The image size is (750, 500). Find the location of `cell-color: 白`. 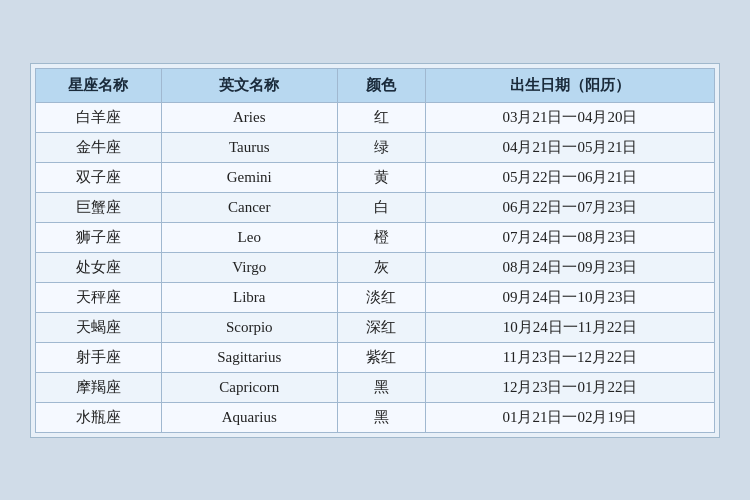

cell-color: 白 is located at coordinates (381, 207).